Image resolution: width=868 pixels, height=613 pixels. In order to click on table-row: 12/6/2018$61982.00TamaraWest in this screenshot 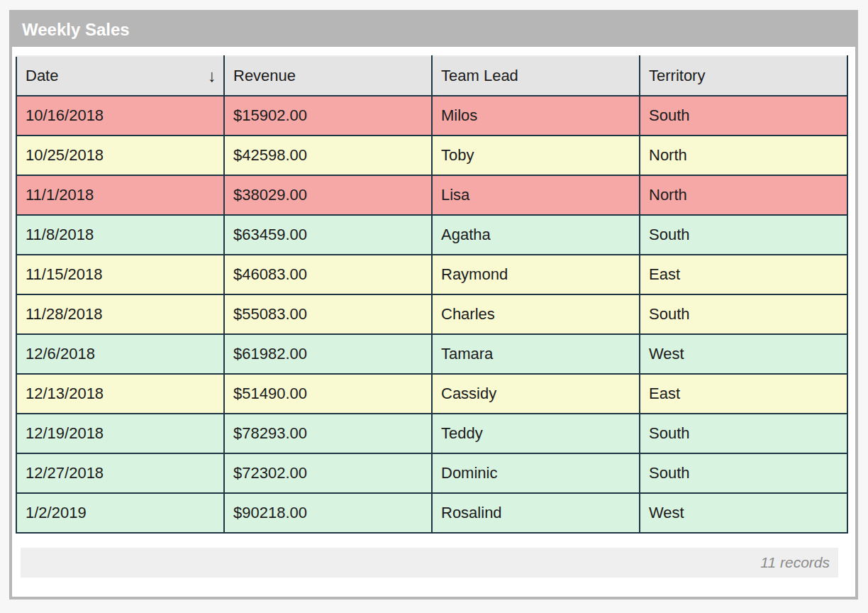, I will do `click(432, 354)`.